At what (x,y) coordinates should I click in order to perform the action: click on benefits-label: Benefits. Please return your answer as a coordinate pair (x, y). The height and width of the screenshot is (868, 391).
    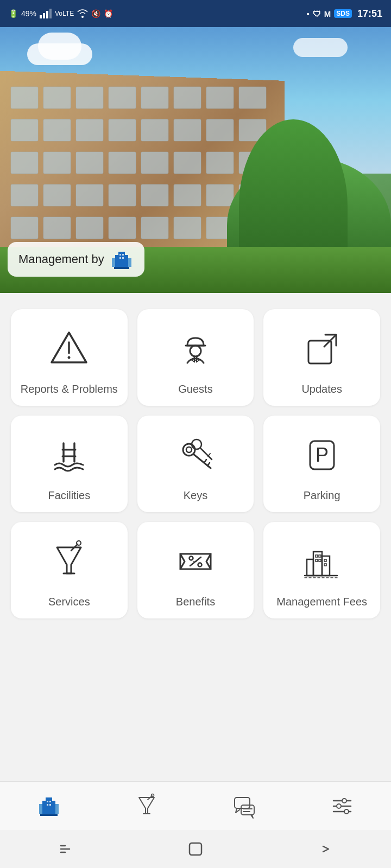
    Looking at the image, I should click on (195, 602).